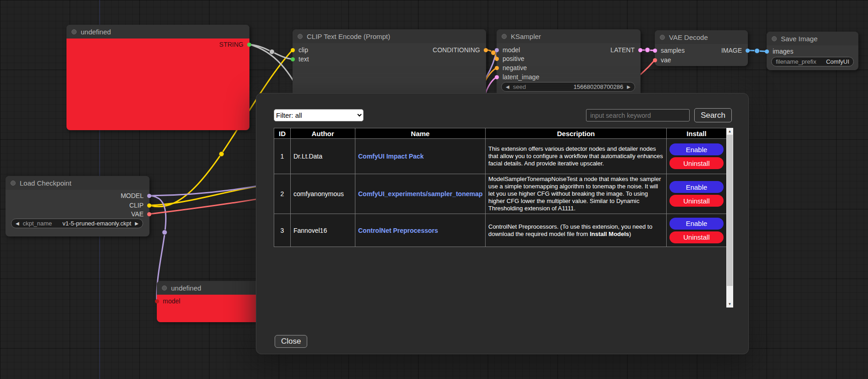 The image size is (868, 379). I want to click on input-slot-latent-image: latent_image, so click(517, 77).